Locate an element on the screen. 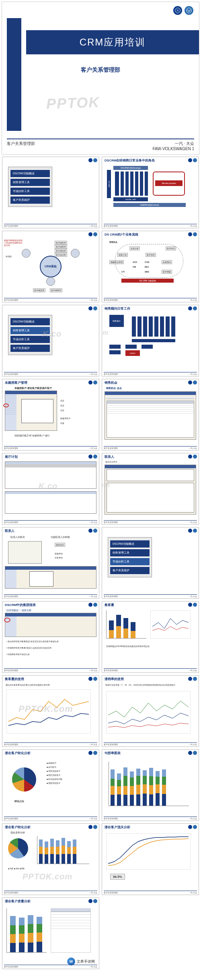  slide-sales-opportunity: 销售机会 销售机会· 总点 客户关系管理部一汽·大众 is located at coordinates (150, 415).